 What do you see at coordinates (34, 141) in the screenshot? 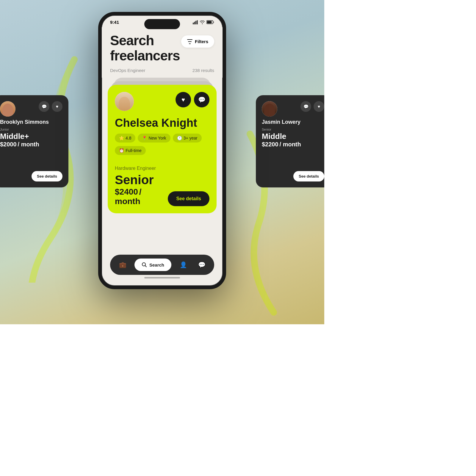
I see `left-card: 💬 ♥ Brooklyn Simmons Junior Middle+ $200…` at bounding box center [34, 141].